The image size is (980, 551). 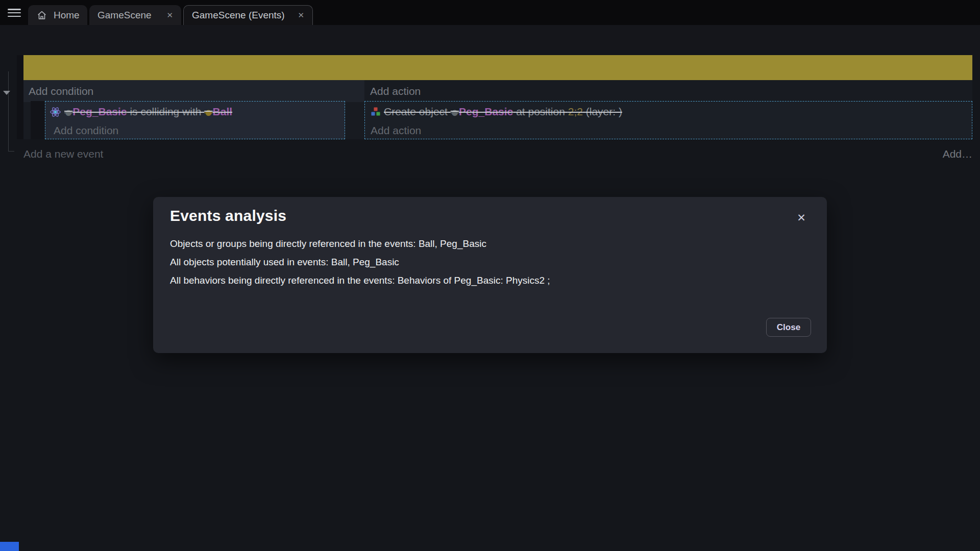 I want to click on add-action-placeholder: Add action, so click(x=669, y=131).